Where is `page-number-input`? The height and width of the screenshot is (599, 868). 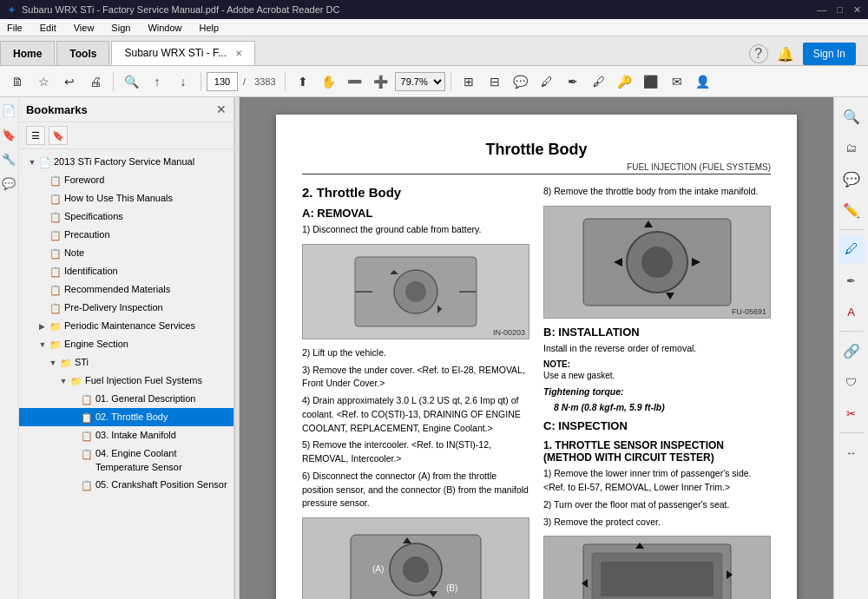 page-number-input is located at coordinates (222, 82).